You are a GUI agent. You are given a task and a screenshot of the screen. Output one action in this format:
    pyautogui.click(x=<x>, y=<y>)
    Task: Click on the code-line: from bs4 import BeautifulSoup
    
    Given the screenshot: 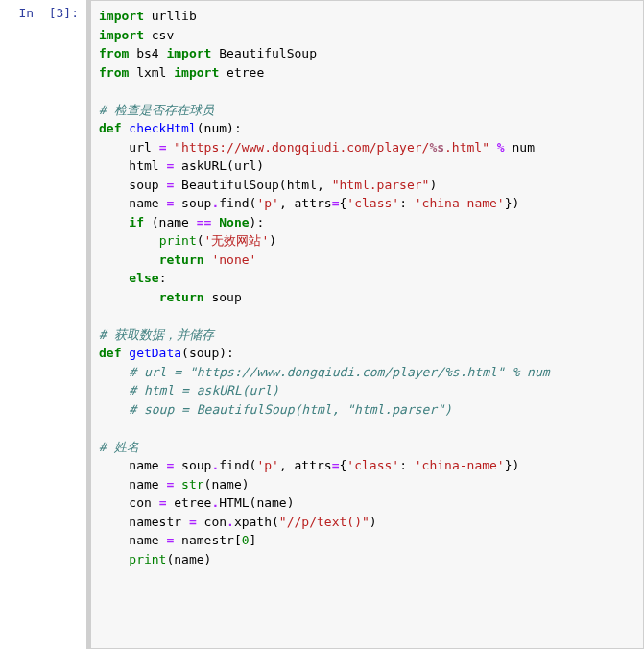 What is the action you would take?
    pyautogui.click(x=367, y=54)
    